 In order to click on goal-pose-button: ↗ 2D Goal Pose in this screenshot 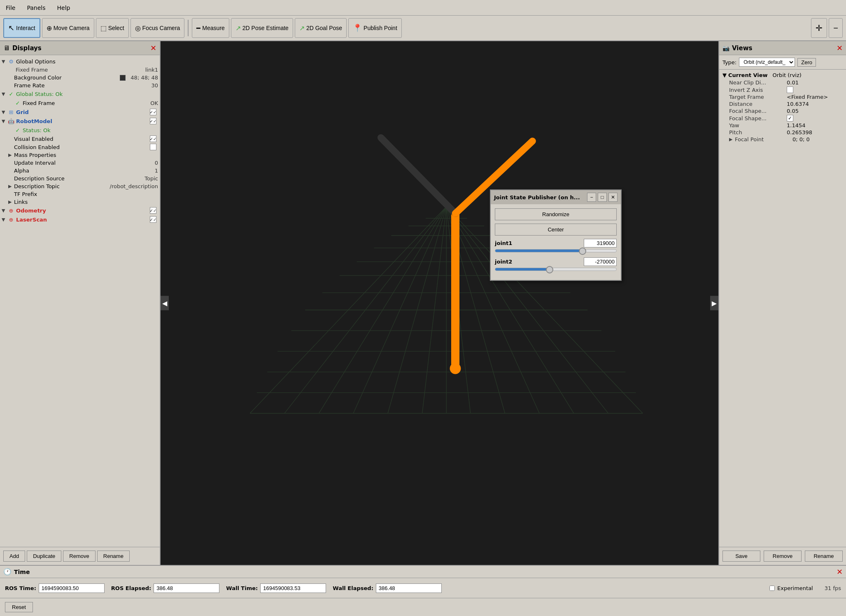, I will do `click(321, 28)`.